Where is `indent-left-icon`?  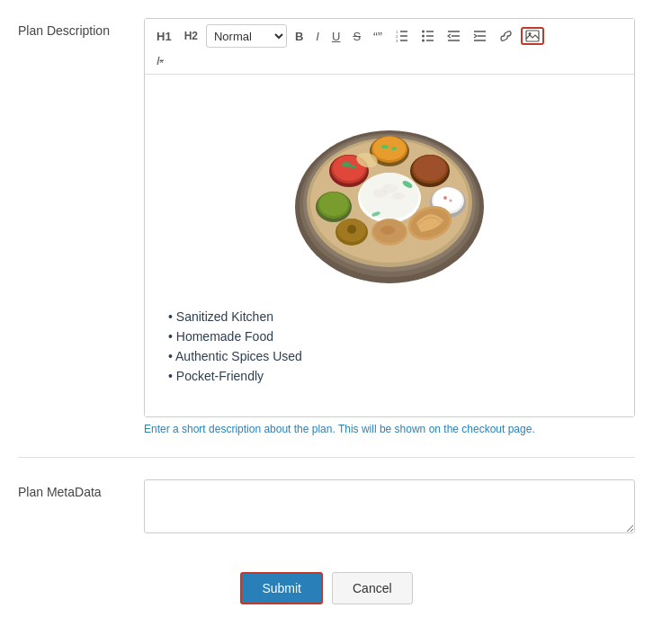 indent-left-icon is located at coordinates (453, 36).